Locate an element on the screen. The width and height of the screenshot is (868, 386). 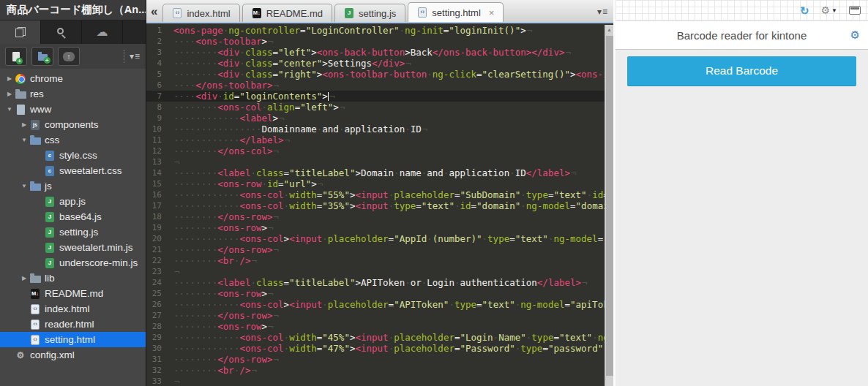
code-line-27: 27········</ons-row>¬ is located at coordinates (380, 316).